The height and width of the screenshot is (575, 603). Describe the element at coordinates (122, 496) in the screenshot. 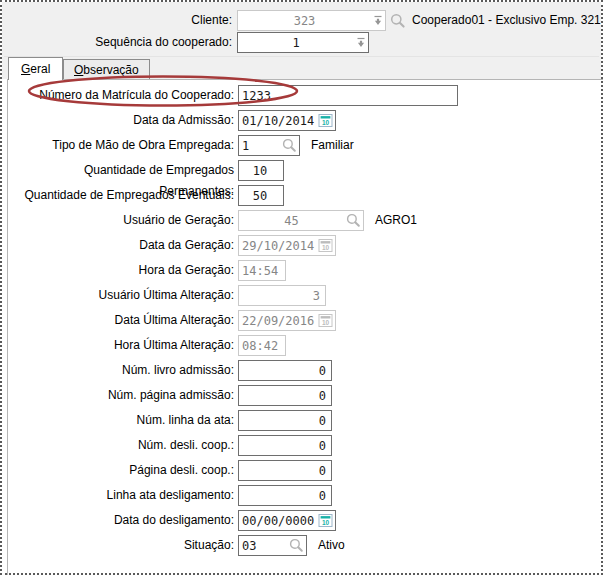

I see `linha-ata-desligamento-label: Linha ata desligamento:` at that location.